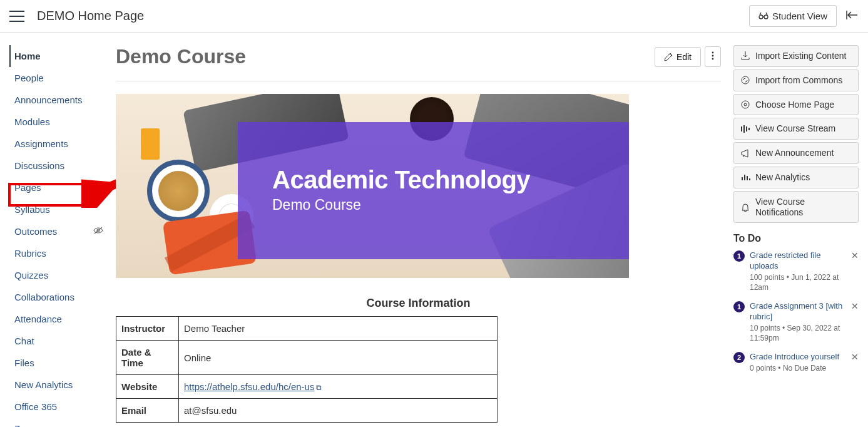 Image resolution: width=868 pixels, height=427 pixels. What do you see at coordinates (393, 16) in the screenshot?
I see `breadcrumb: DEMO Home Page` at bounding box center [393, 16].